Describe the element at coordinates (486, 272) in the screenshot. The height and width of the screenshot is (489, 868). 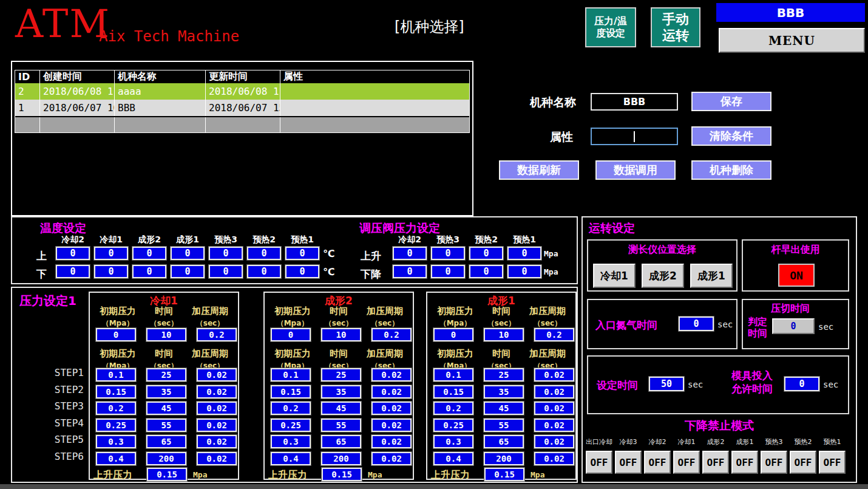
I see `valve-down-input-2: 0` at that location.